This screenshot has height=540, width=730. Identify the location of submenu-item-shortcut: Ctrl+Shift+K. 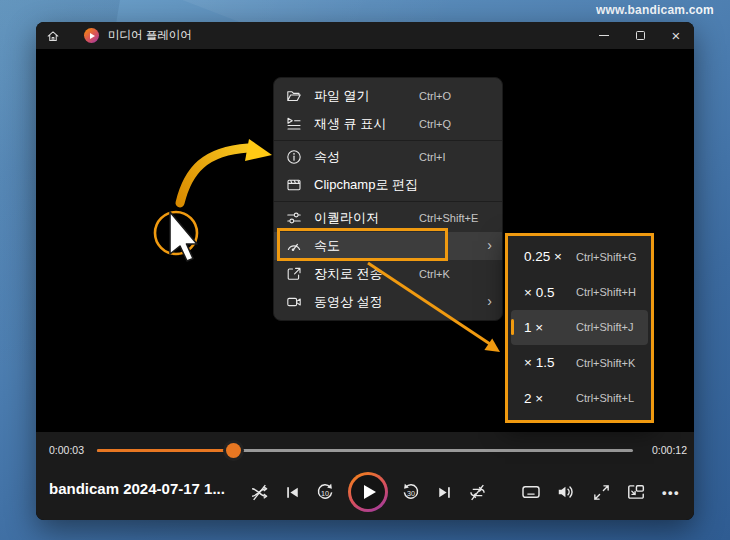
(606, 363).